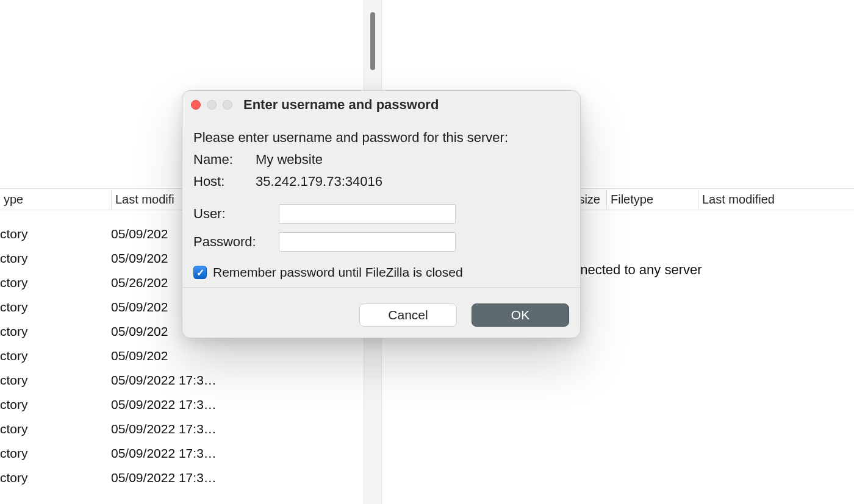  What do you see at coordinates (236, 242) in the screenshot?
I see `password-label: Password:` at bounding box center [236, 242].